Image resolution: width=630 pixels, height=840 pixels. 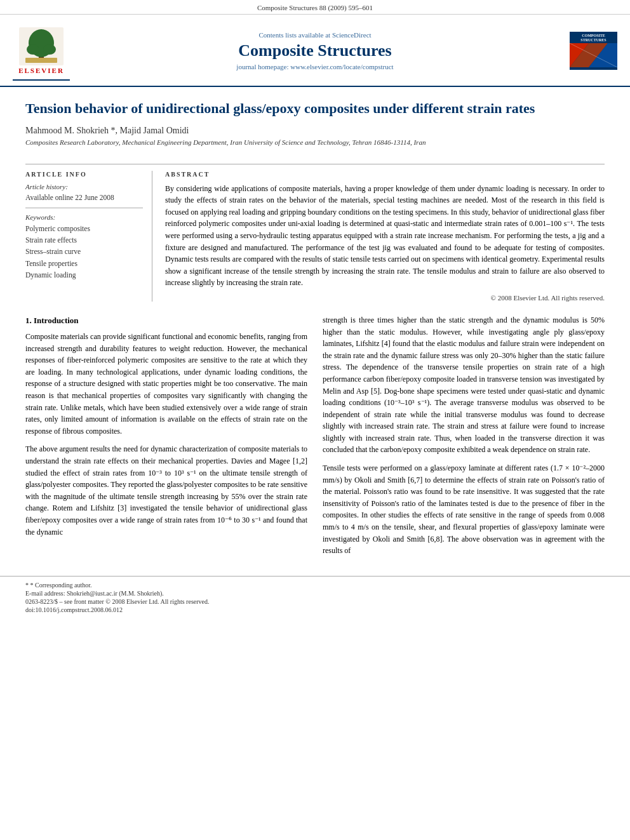 What do you see at coordinates (166, 321) in the screenshot?
I see `section1-heading: 1. Introduction` at bounding box center [166, 321].